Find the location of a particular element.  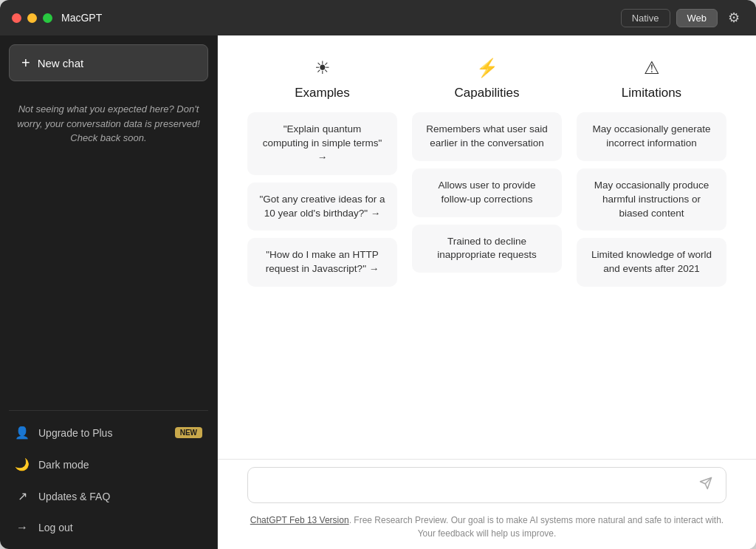

new-badge: NEW is located at coordinates (189, 433).